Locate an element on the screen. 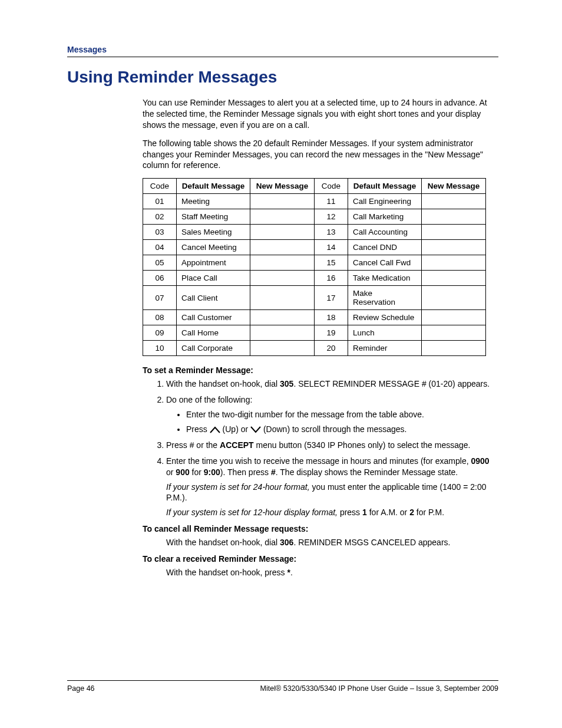 This screenshot has width=562, height=728. cell-default-message: Staff Meeting is located at coordinates (213, 217).